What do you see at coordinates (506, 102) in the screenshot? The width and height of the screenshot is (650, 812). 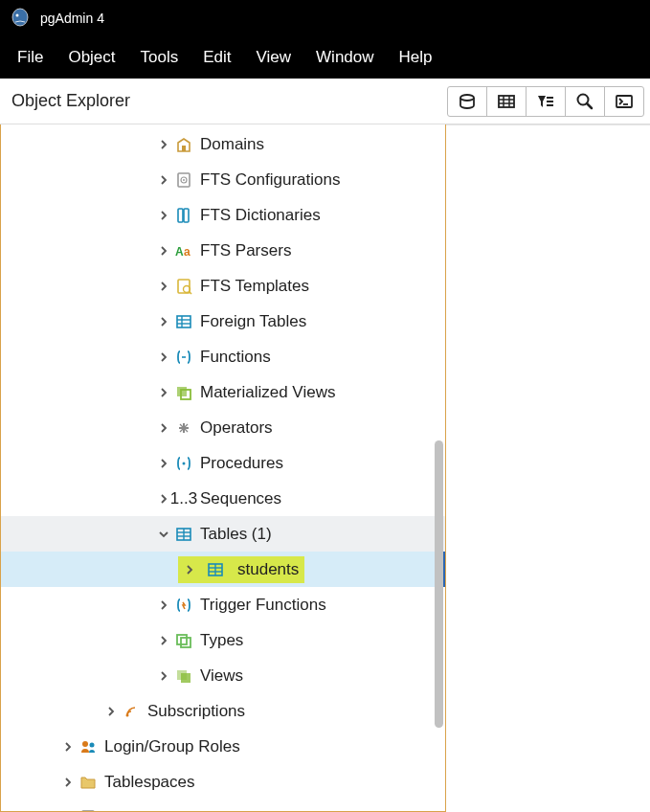 I see `view-data-button` at bounding box center [506, 102].